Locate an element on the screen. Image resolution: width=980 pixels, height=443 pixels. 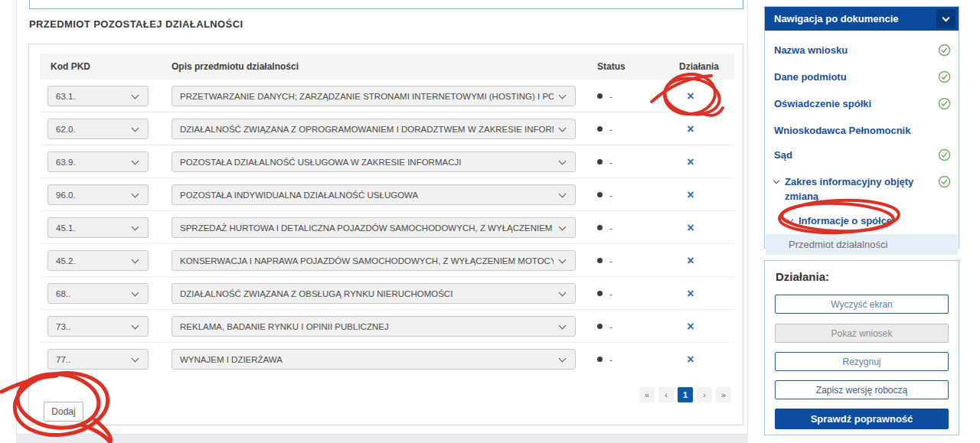
section-title: PRZEDMIOT POZOSTAŁEJ DZIAŁALNOŚCI is located at coordinates (136, 24).